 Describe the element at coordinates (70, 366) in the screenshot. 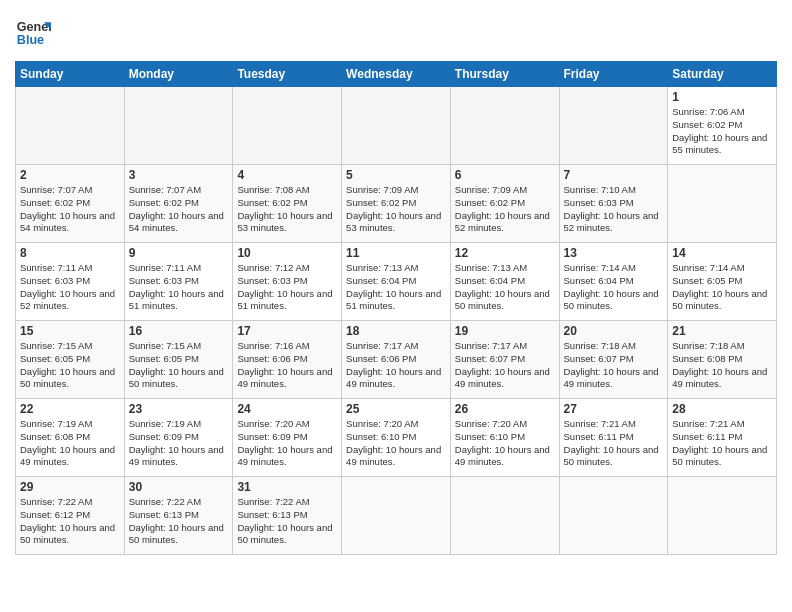

I see `day-info: Sunrise: 7:15 AMSunset: 6:05 PMDaylight:…` at that location.